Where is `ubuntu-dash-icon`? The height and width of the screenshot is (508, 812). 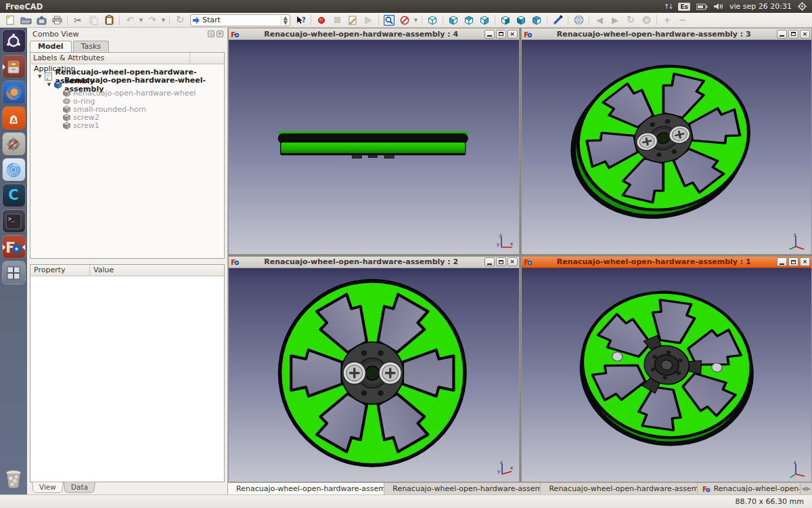 ubuntu-dash-icon is located at coordinates (14, 41).